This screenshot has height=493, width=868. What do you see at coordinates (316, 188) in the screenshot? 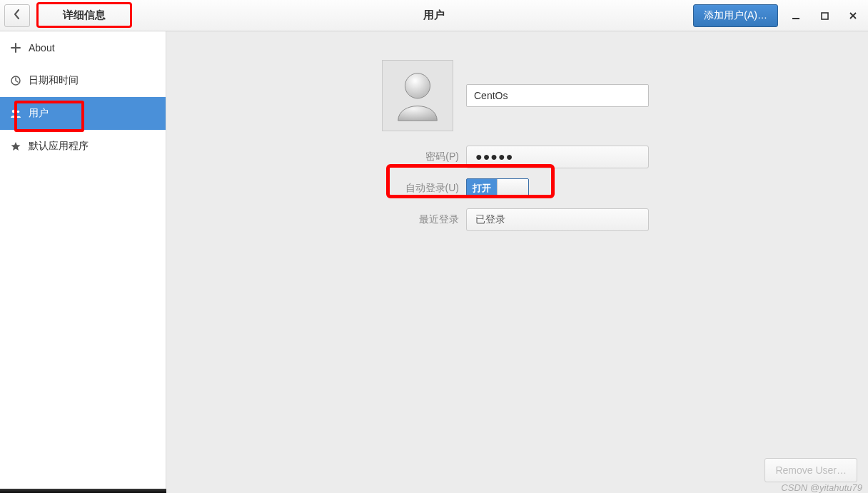
I see `autologin-label: 自动登录(U)` at bounding box center [316, 188].